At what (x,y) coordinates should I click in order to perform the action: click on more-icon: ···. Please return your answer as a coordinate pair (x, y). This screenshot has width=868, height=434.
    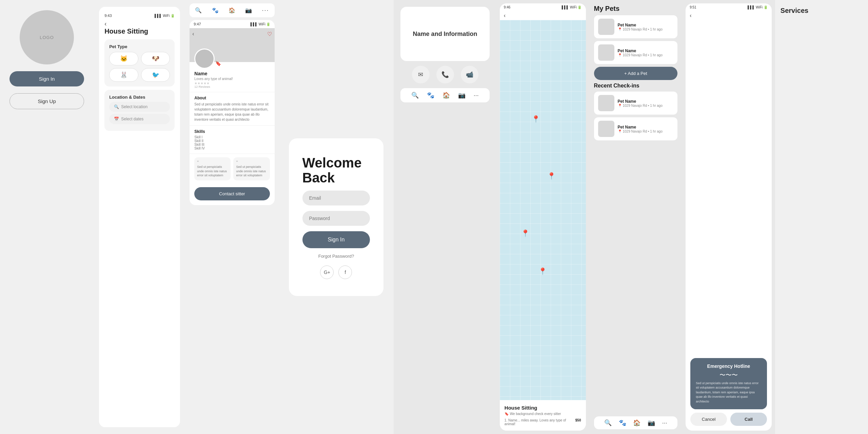
    Looking at the image, I should click on (265, 10).